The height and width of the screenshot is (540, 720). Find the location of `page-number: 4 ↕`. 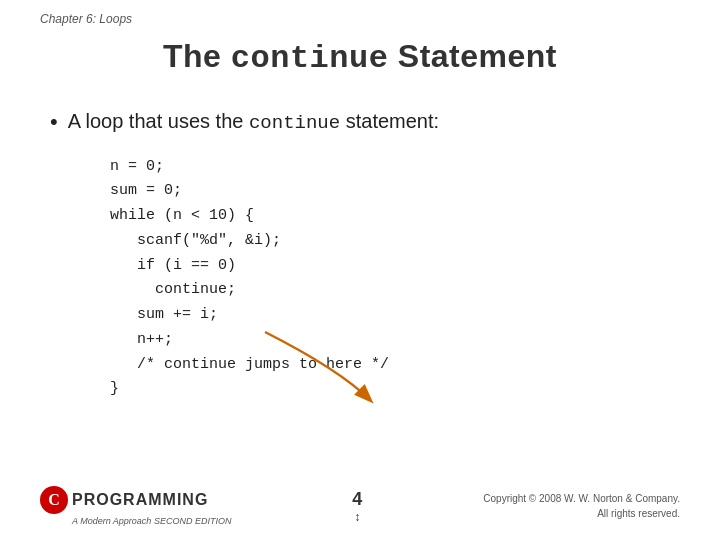

page-number: 4 ↕ is located at coordinates (357, 506).